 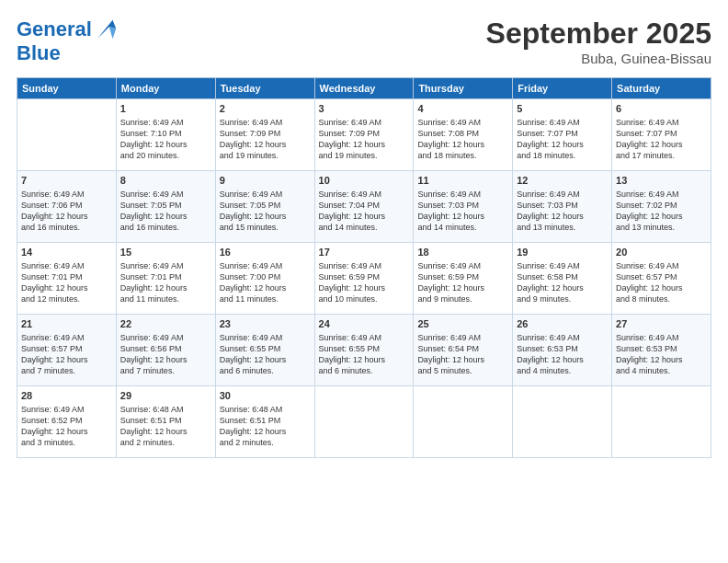 What do you see at coordinates (165, 442) in the screenshot?
I see `day-info: and 2 minutes.` at bounding box center [165, 442].